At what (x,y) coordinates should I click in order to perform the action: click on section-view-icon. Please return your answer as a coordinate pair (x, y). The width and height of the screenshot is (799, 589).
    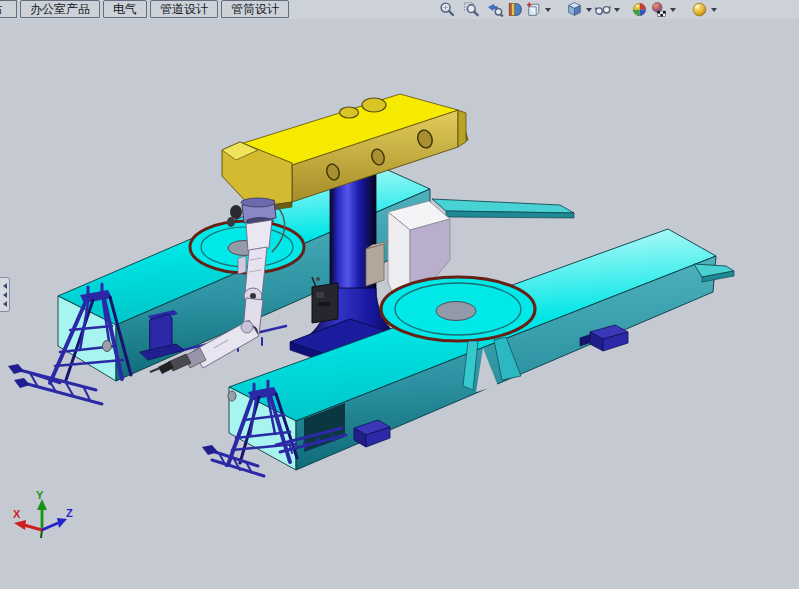
    Looking at the image, I should click on (514, 10).